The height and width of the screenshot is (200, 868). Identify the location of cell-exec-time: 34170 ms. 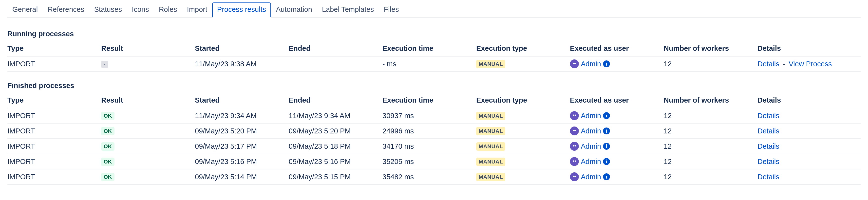
(429, 146).